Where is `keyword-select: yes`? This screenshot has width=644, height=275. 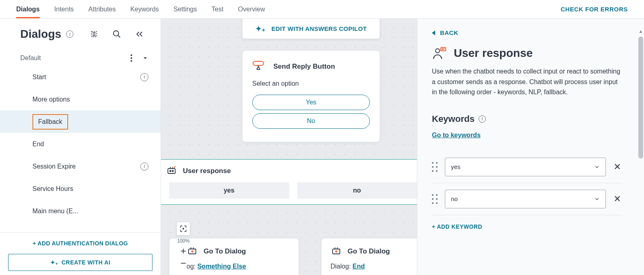 keyword-select: yes is located at coordinates (526, 167).